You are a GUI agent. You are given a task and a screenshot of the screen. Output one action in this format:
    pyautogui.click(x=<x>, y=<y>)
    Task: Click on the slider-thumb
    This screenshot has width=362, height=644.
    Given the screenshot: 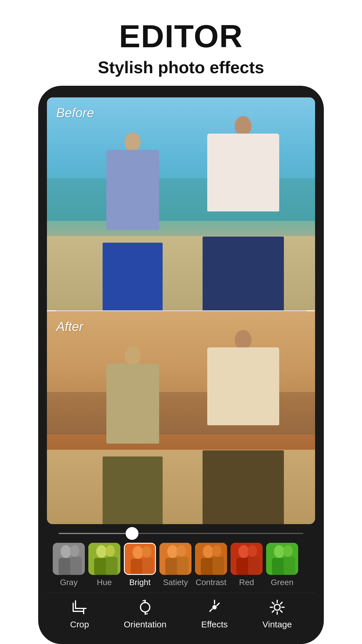 What is the action you would take?
    pyautogui.click(x=132, y=533)
    